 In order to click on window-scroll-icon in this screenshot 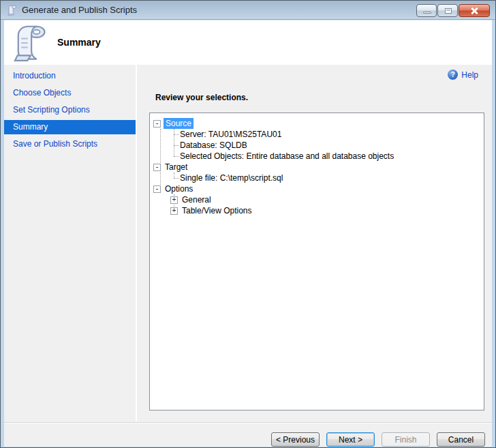, I will do `click(12, 10)`.